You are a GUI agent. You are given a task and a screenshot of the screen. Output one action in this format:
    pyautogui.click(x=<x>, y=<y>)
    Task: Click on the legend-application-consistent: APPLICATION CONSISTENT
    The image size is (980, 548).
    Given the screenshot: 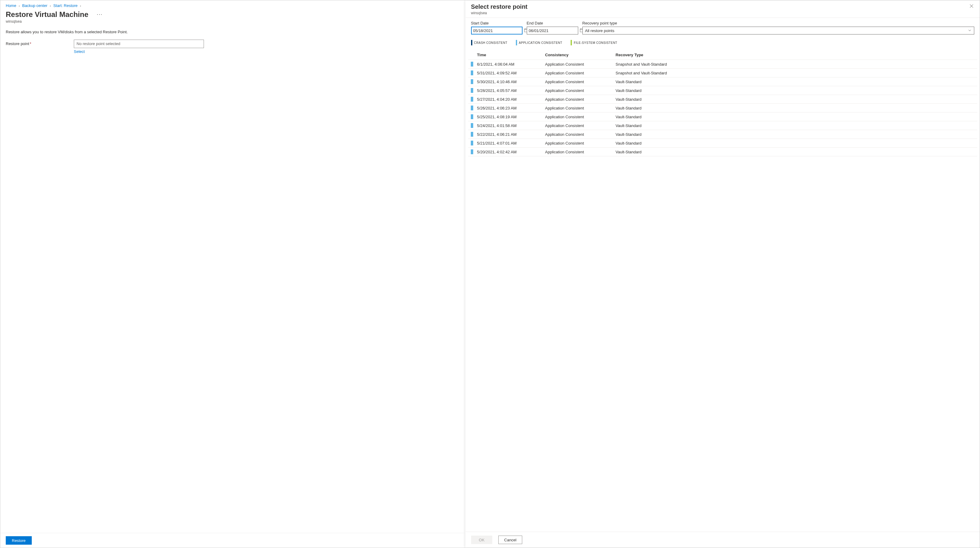 What is the action you would take?
    pyautogui.click(x=539, y=43)
    